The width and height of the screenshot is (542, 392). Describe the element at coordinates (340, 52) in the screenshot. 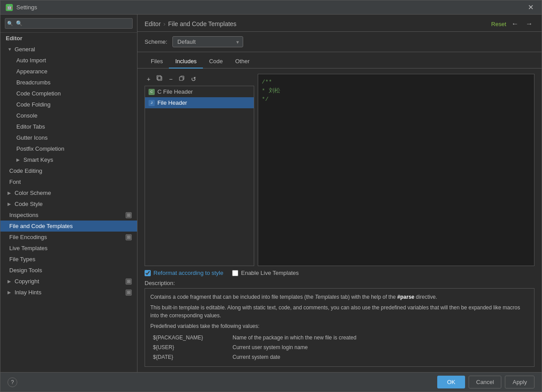

I see `divider` at that location.